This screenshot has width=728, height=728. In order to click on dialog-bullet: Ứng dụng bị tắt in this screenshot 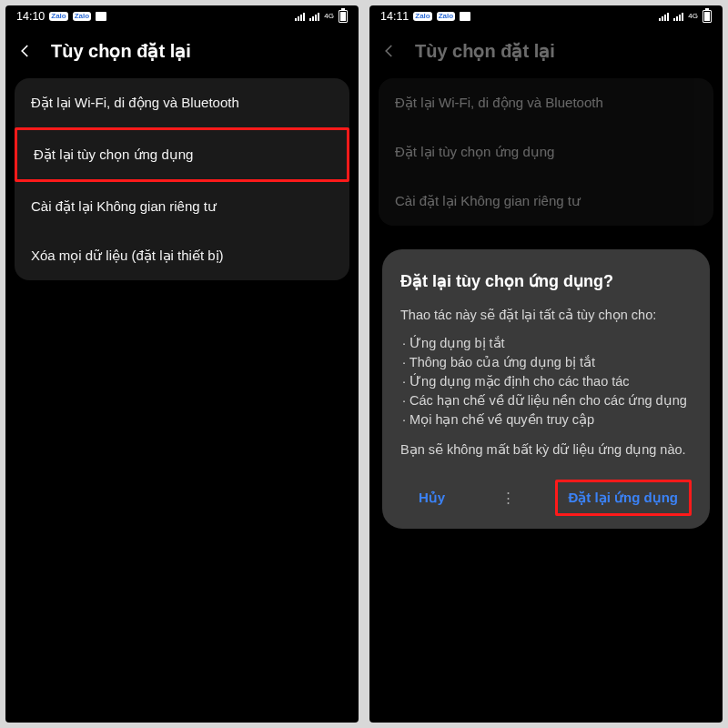, I will do `click(546, 344)`.